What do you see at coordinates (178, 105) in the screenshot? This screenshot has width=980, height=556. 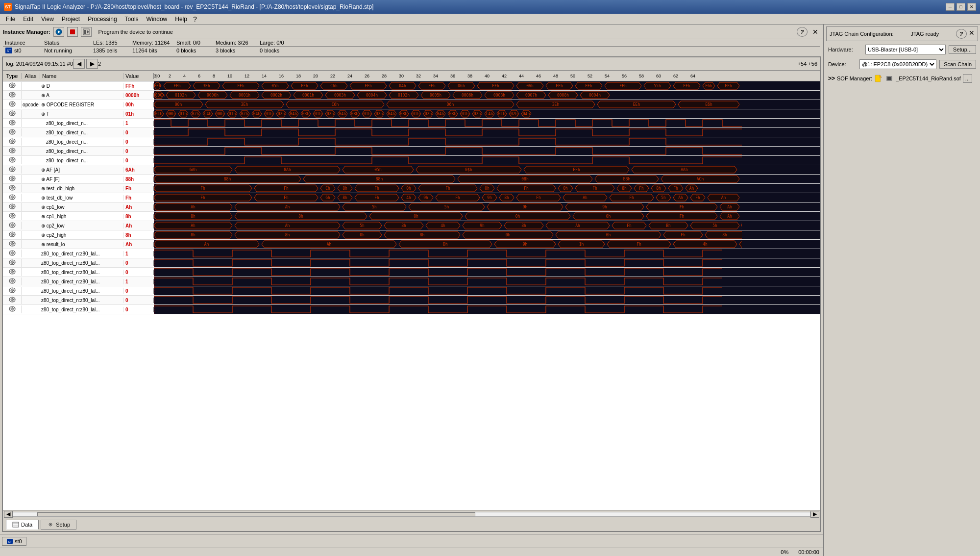 I see `svg-text: 00h` at bounding box center [178, 105].